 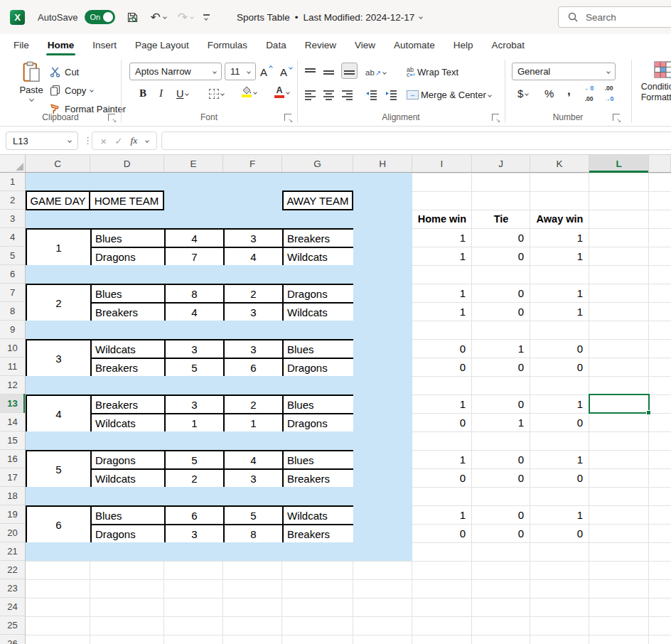 I want to click on cell-D10: Wildcats, so click(x=127, y=348).